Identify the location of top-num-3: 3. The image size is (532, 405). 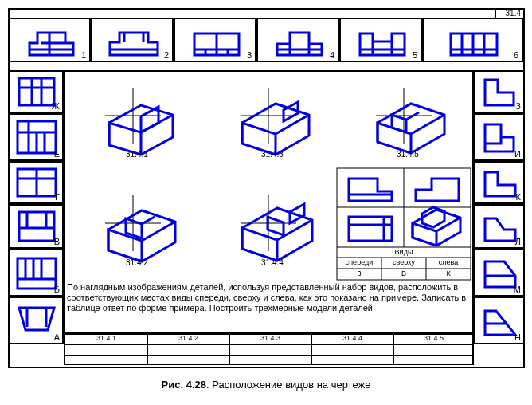
(249, 55).